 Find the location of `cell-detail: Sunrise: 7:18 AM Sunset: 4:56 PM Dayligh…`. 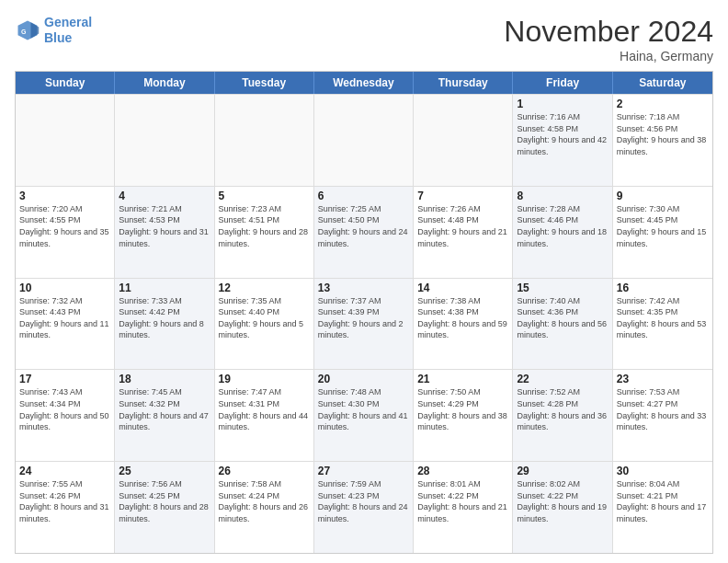

cell-detail: Sunrise: 7:18 AM Sunset: 4:56 PM Dayligh… is located at coordinates (663, 134).